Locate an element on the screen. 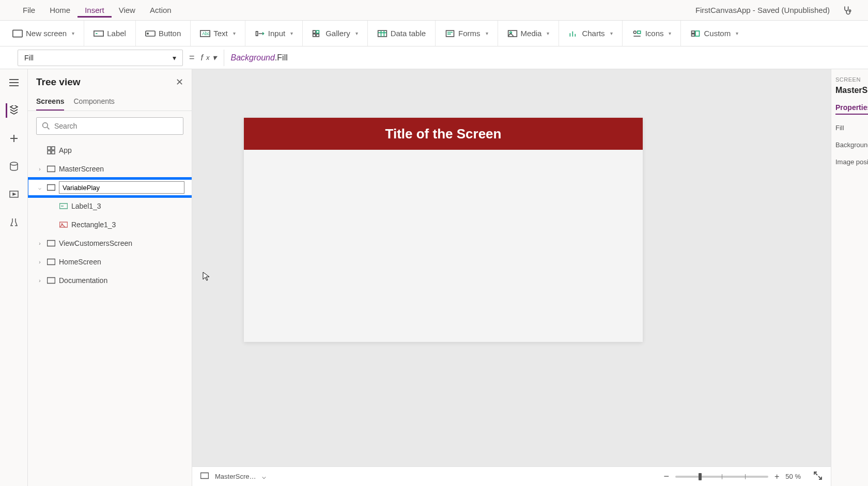 This screenshot has height=486, width=868. gallery-icon is located at coordinates (317, 34).